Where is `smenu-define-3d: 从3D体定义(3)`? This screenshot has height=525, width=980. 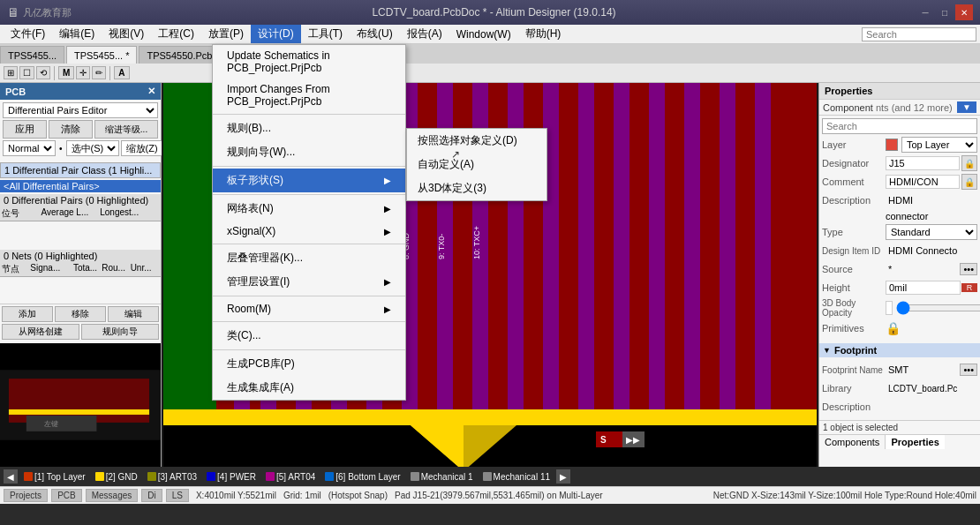 smenu-define-3d: 从3D体定义(3) is located at coordinates (477, 189).